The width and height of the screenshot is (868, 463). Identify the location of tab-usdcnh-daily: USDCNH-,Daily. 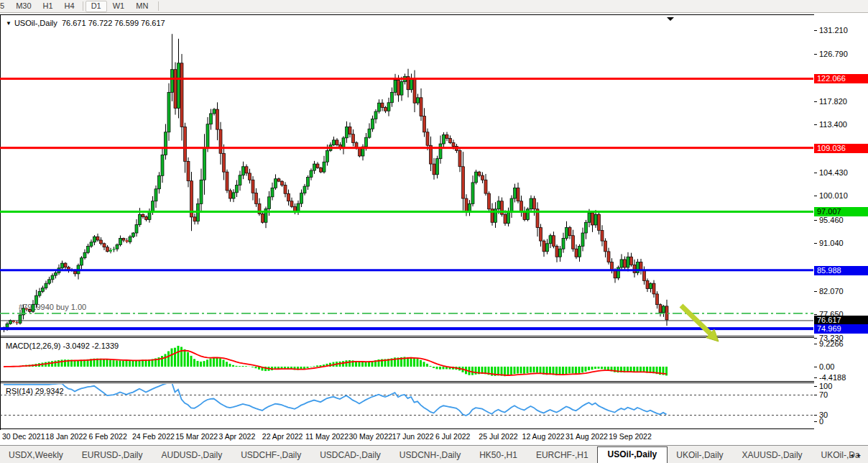
(430, 456).